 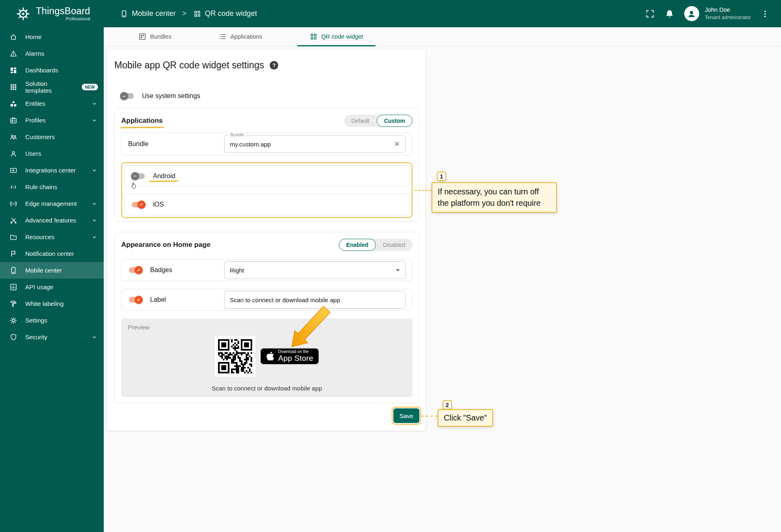 I want to click on annotation-arrow, so click(x=309, y=327).